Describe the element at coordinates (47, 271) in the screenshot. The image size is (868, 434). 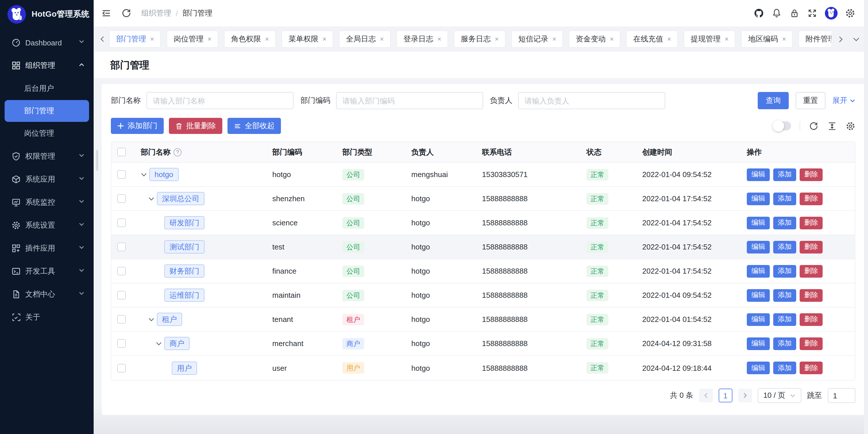
I see `sidebar-item-dev-tools: 开发工具` at that location.